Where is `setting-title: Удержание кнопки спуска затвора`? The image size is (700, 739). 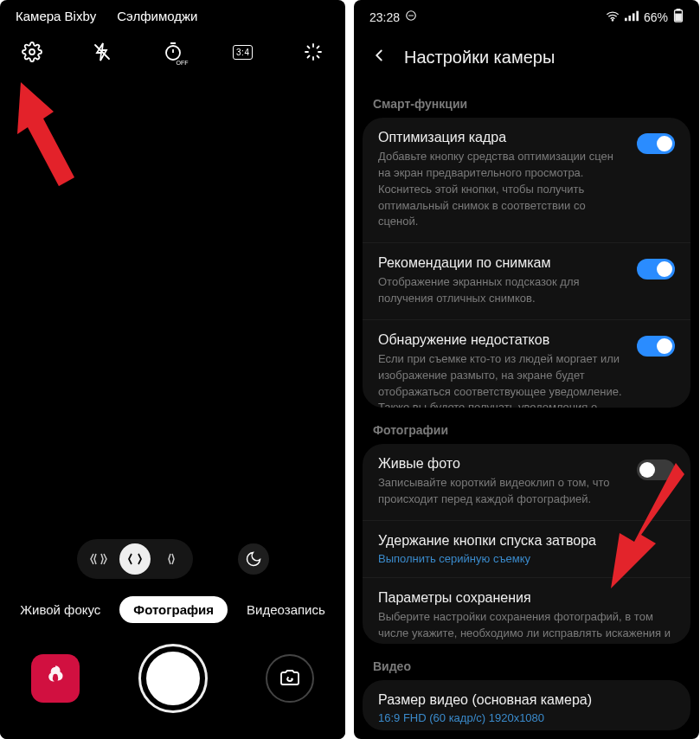 setting-title: Удержание кнопки спуска затвора is located at coordinates (526, 541).